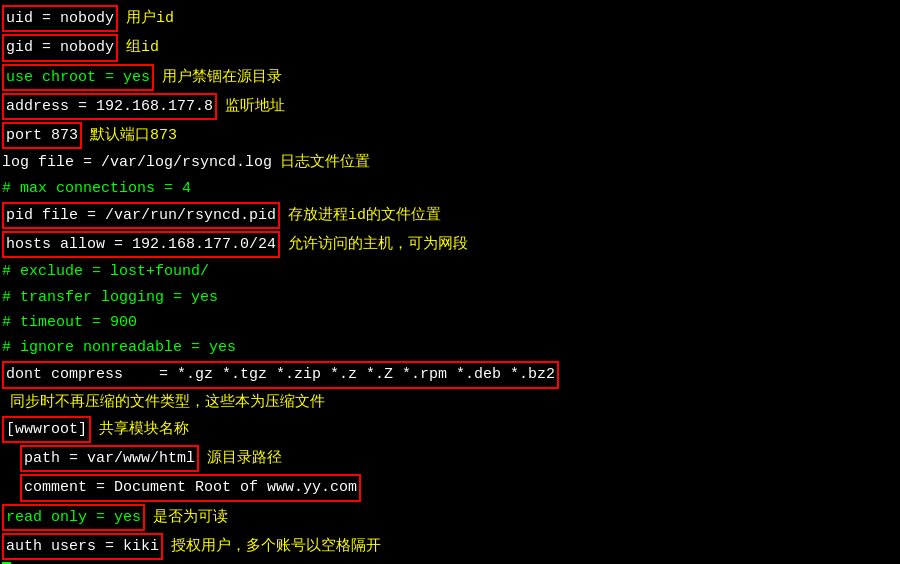  Describe the element at coordinates (450, 374) in the screenshot. I see `line-dontcompress: dont compress = *.gz *.tgz *.zip *.z *.Z…` at that location.